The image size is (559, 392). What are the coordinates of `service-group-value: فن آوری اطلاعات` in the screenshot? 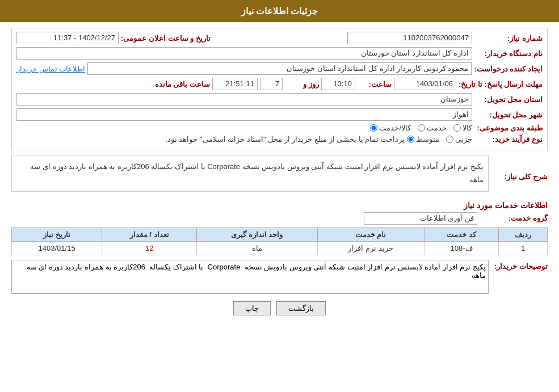 It's located at (421, 218).